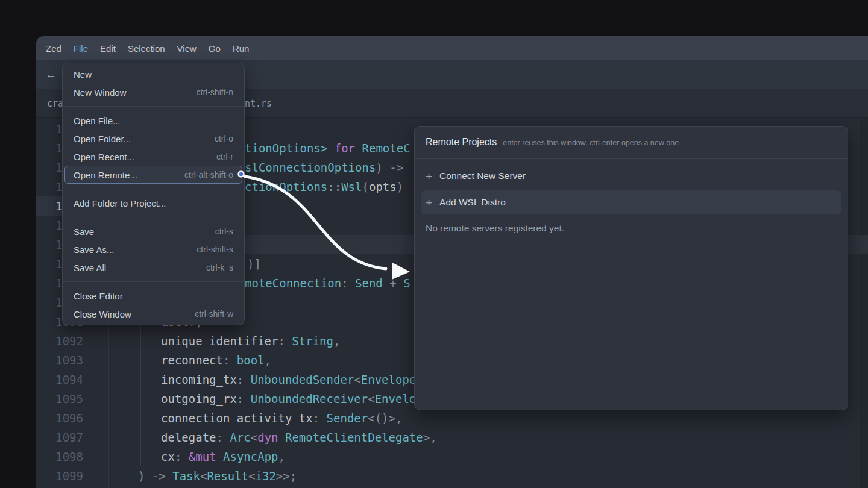  Describe the element at coordinates (153, 267) in the screenshot. I see `menu-item-save-all: Save Allctrl-k s` at that location.